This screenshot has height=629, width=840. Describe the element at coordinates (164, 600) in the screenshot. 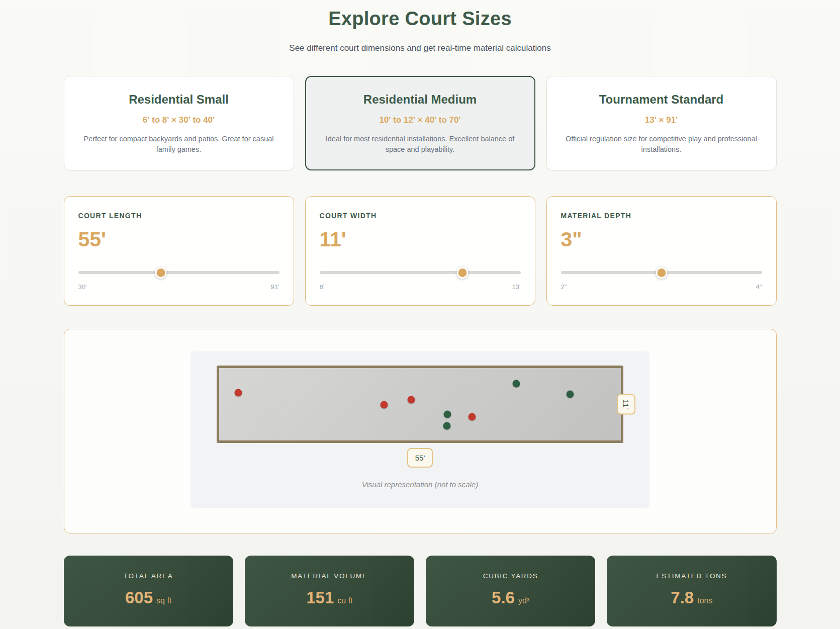

I see `stat-unit: sq ft` at that location.